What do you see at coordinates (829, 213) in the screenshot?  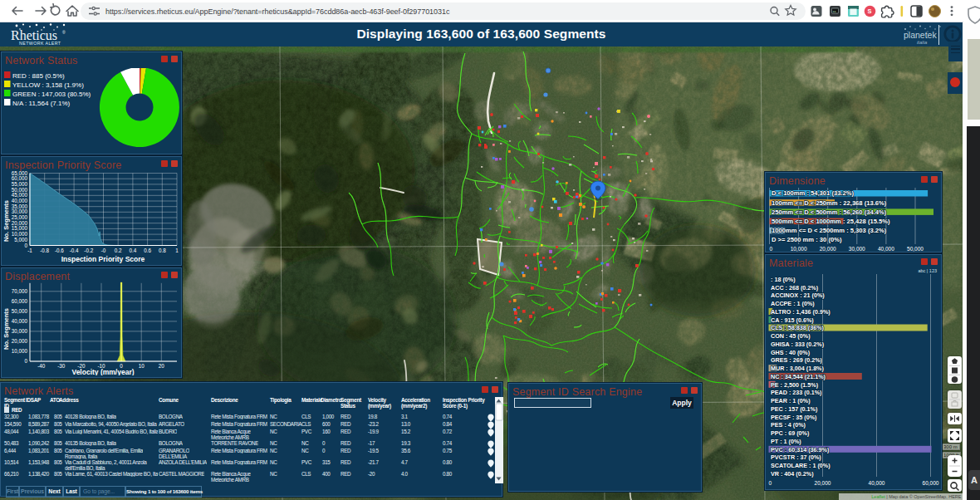 I see `svg-text:250mm <= D < 500mm : 56,260 (3: 250mm <= D < 500mm : 56,260 (34.4%)` at bounding box center [829, 213].